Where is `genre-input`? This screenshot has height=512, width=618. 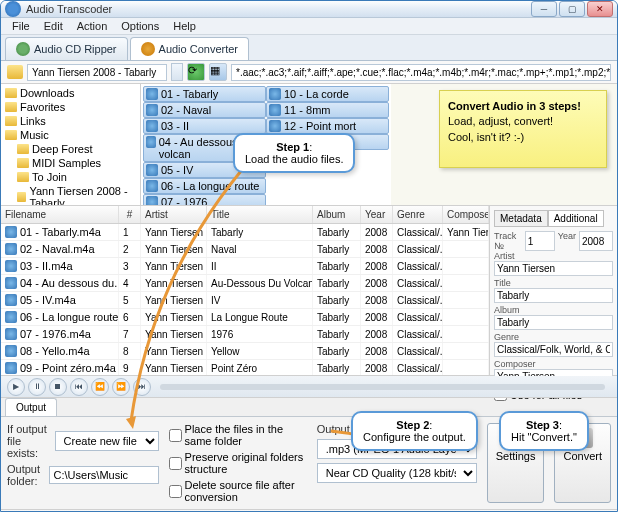
genre-input is located at coordinates (554, 350).